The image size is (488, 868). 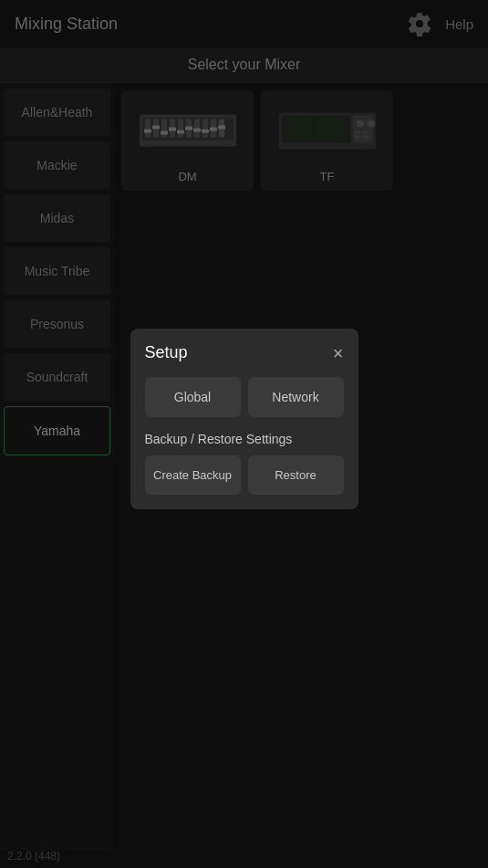 I want to click on modal-actions: Create Backup Restore, so click(x=244, y=475).